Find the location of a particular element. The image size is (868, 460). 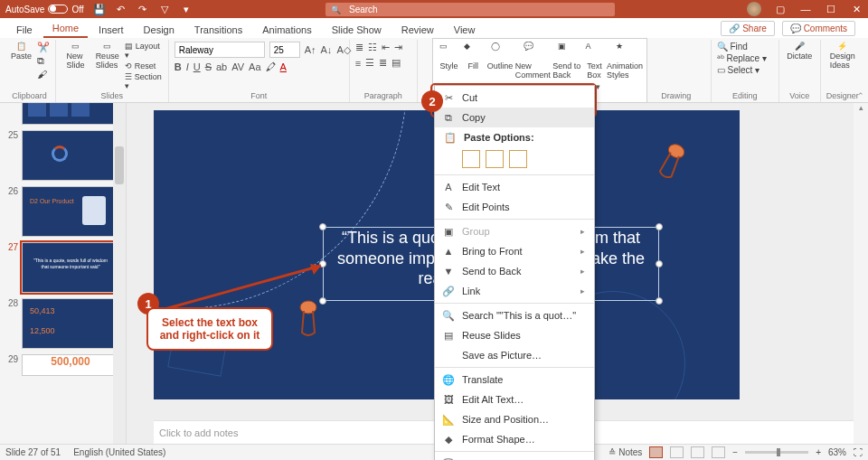

slide-thumb-28: 50,41312,500 is located at coordinates (71, 324).